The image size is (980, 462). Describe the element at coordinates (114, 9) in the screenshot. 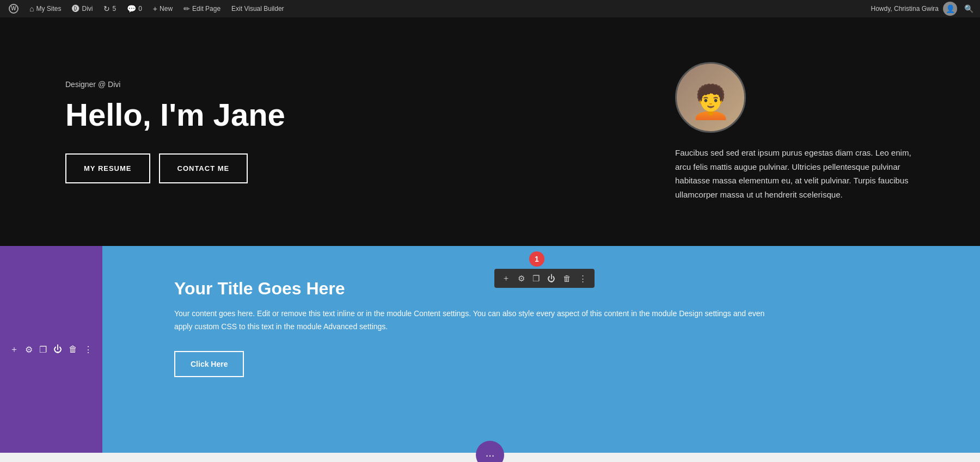

I see `updates-count: 5` at that location.